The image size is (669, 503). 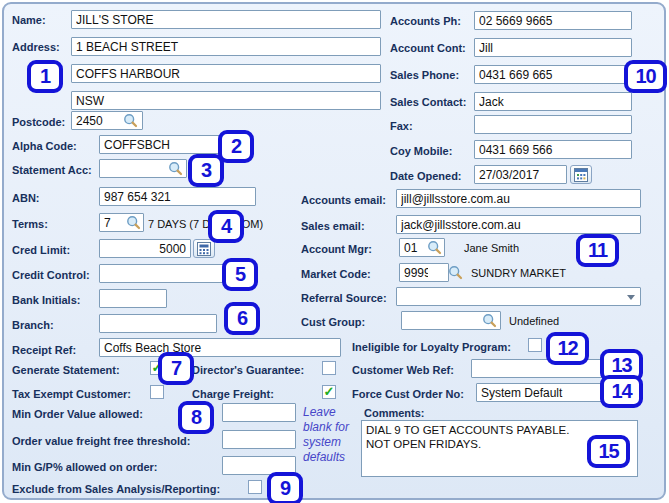 What do you see at coordinates (285, 488) in the screenshot?
I see `callout-9: 9` at bounding box center [285, 488].